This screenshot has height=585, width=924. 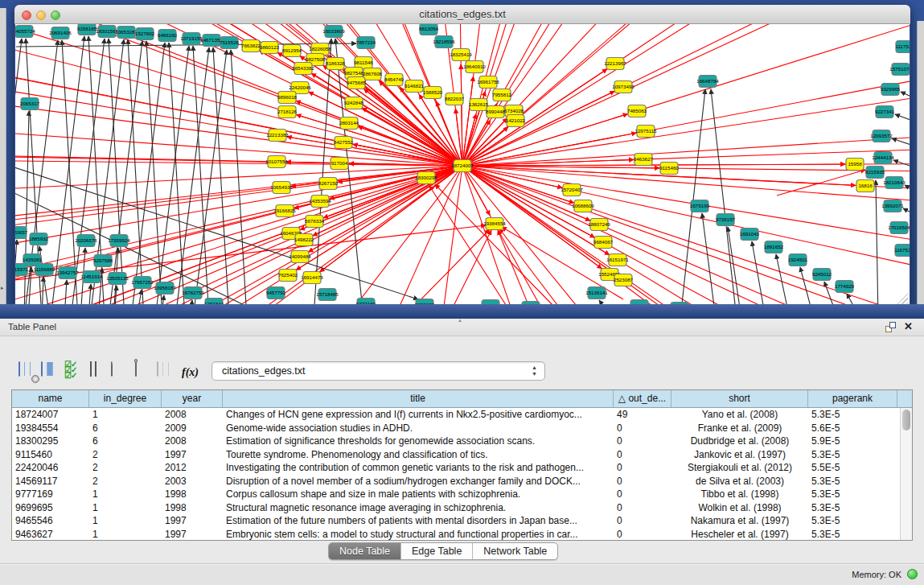 What do you see at coordinates (740, 415) in the screenshot?
I see `cell-short: Yano et al. (2008)` at bounding box center [740, 415].